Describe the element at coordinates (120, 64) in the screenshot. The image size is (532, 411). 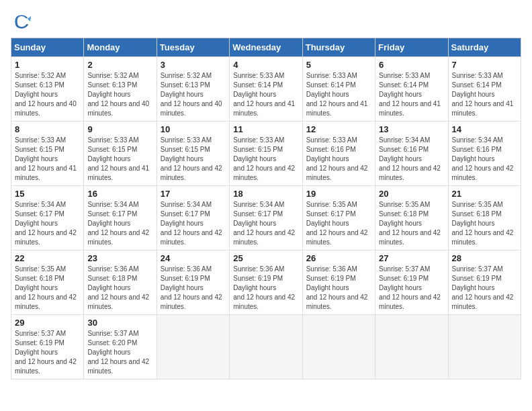
I see `day-number: 2` at that location.